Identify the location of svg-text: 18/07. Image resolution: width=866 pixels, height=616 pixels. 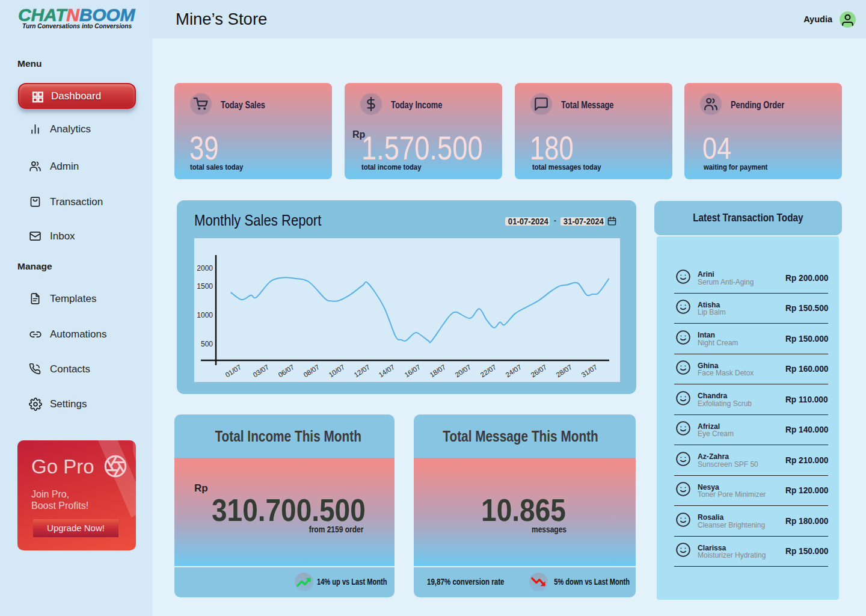
(438, 371).